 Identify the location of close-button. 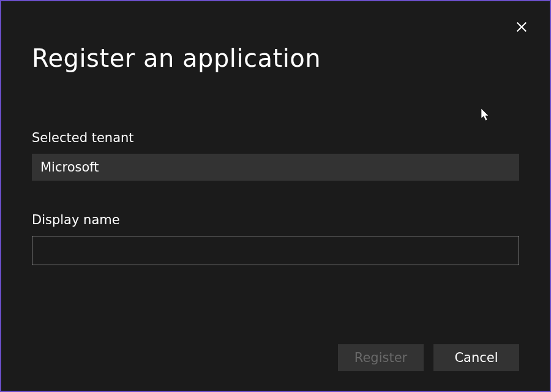
(522, 27).